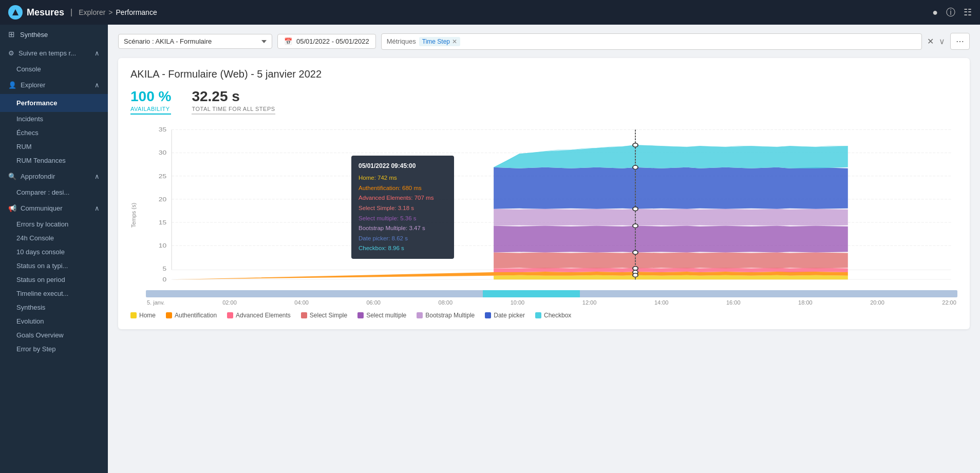  I want to click on timeline-bar-wrapper, so click(552, 294).